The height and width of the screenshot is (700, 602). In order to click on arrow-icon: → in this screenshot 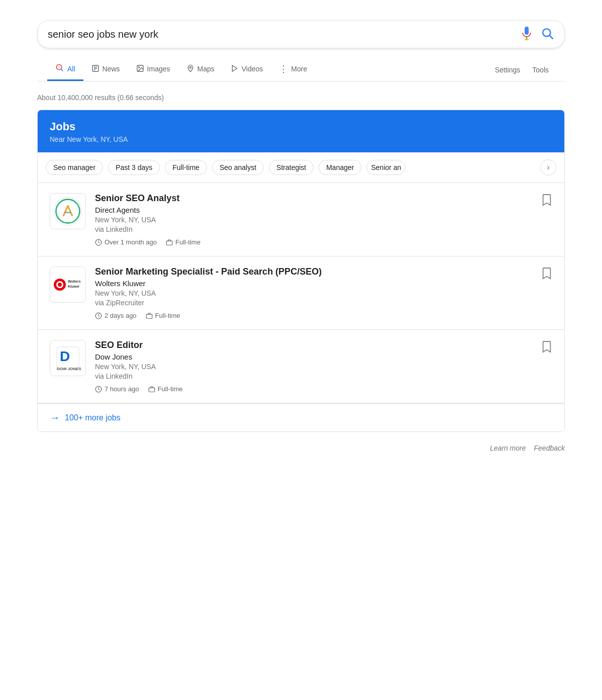, I will do `click(55, 417)`.